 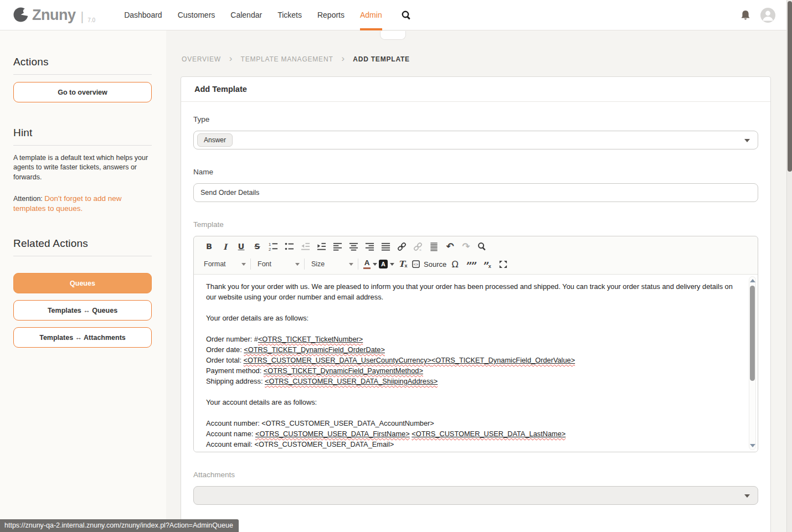 I want to click on nav-right, so click(x=758, y=16).